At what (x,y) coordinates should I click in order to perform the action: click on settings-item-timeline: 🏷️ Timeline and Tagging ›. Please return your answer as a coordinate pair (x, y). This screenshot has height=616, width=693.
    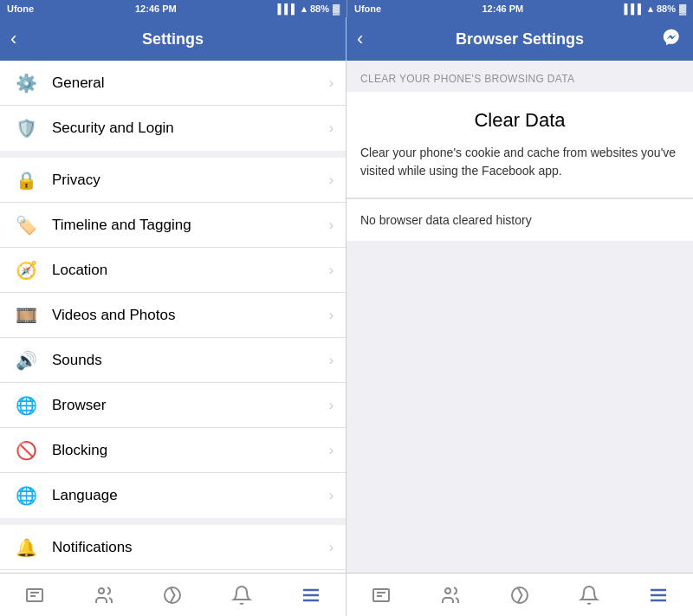
    Looking at the image, I should click on (173, 225).